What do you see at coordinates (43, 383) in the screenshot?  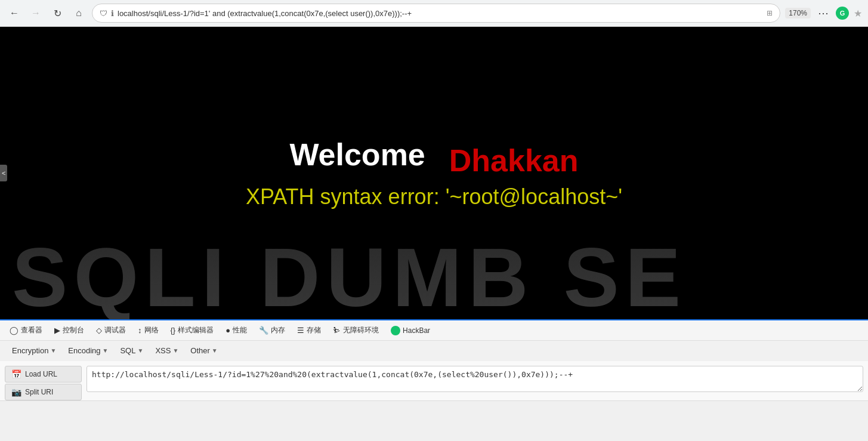 I see `hackbar-buttons: 📅 Load URL 📷 Split URI` at bounding box center [43, 383].